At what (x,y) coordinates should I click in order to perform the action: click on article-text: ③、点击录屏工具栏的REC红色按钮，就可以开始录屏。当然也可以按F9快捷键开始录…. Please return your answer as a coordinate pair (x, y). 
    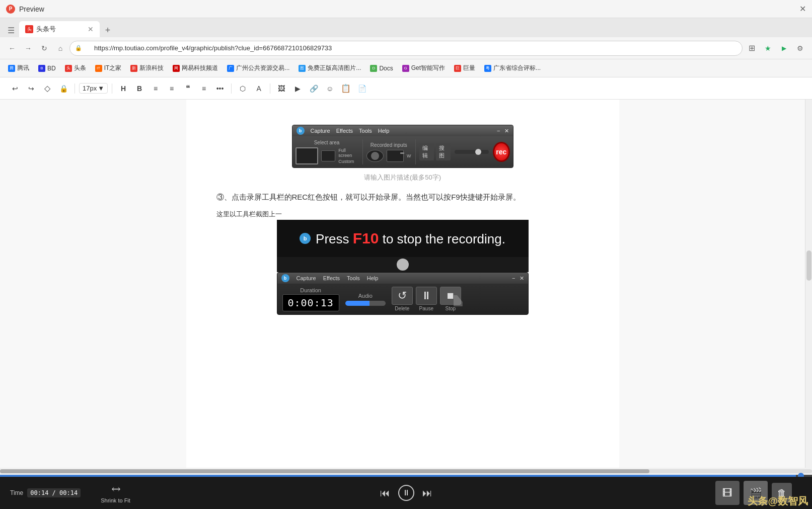
    Looking at the image, I should click on (403, 197).